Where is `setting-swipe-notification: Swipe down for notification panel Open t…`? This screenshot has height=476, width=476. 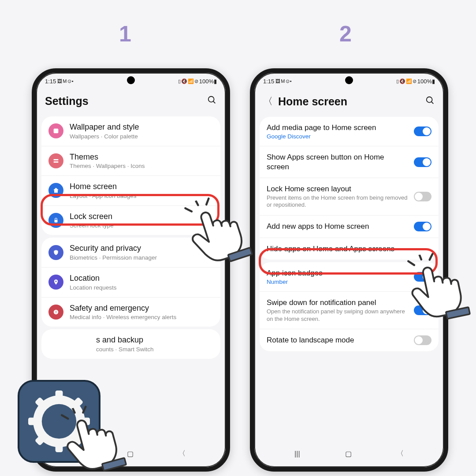 setting-swipe-notification: Swipe down for notification panel Open t… is located at coordinates (349, 310).